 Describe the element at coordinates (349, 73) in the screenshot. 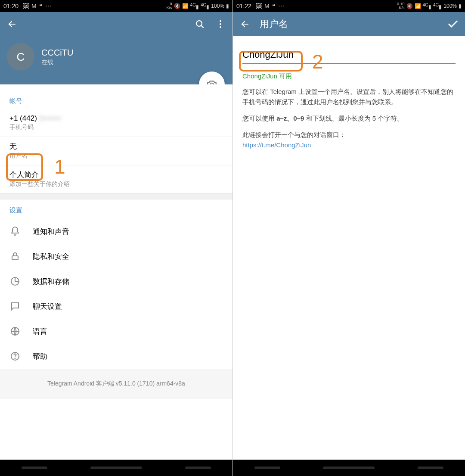

I see `username-available-msg: ChongZiJun 可用` at that location.